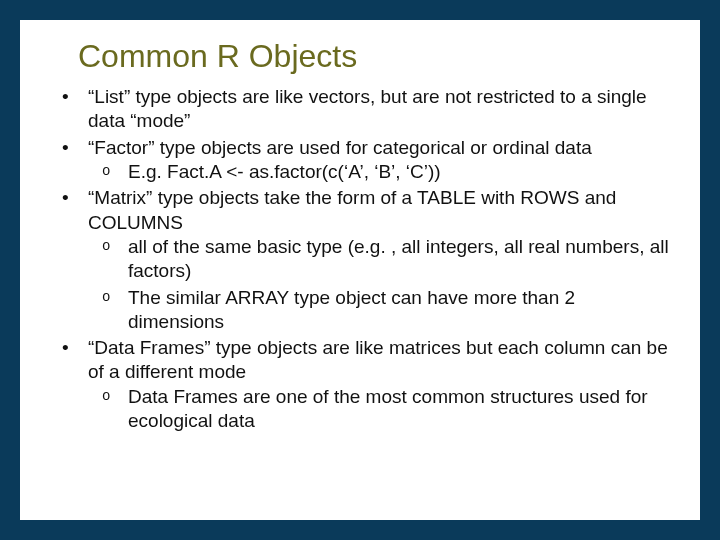 Image resolution: width=720 pixels, height=540 pixels. Describe the element at coordinates (380, 284) in the screenshot. I see `sub-list: all of the same basic type (e.g. , all i…` at that location.